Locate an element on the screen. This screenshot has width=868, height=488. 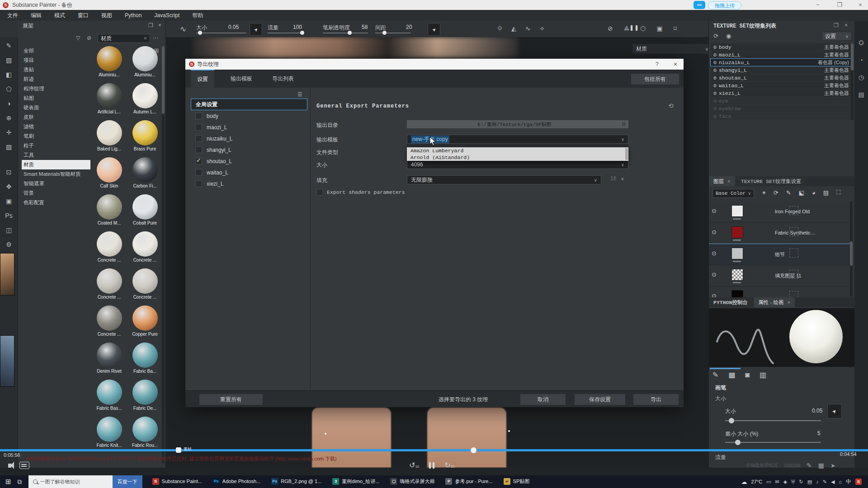
menu-item: 视图 is located at coordinates (107, 15).